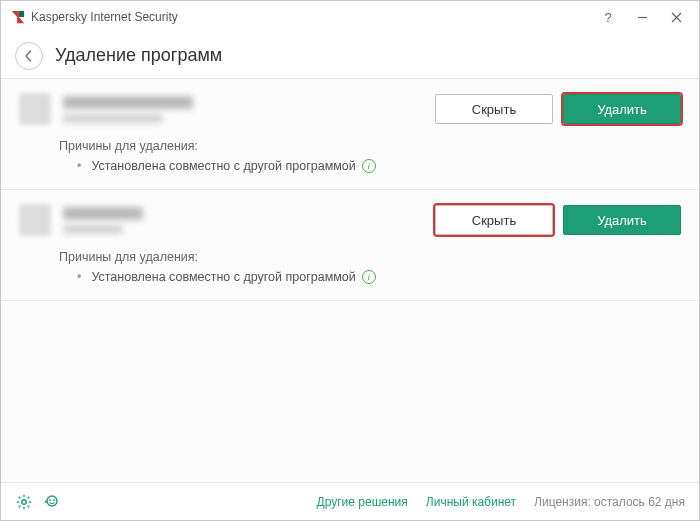 The height and width of the screenshot is (521, 700). Describe the element at coordinates (29, 56) in the screenshot. I see `back-button` at that location.